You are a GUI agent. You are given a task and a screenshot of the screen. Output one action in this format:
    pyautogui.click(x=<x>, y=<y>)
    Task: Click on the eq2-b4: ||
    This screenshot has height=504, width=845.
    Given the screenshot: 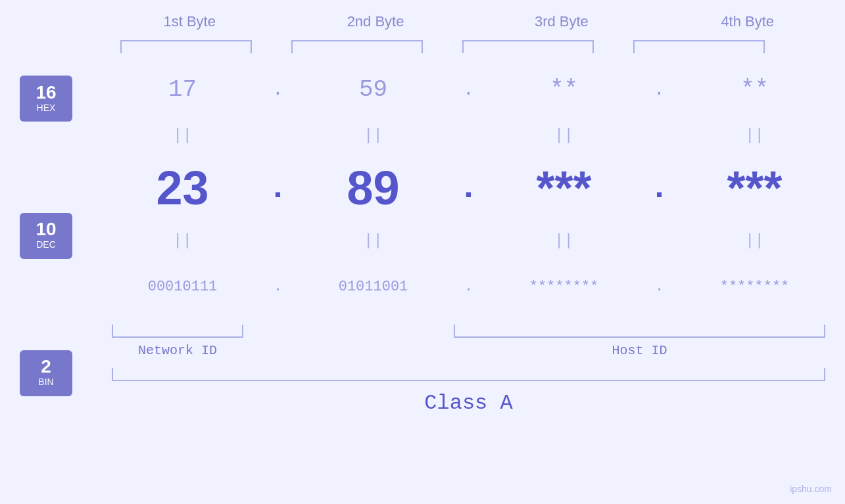 What is the action you would take?
    pyautogui.click(x=755, y=241)
    